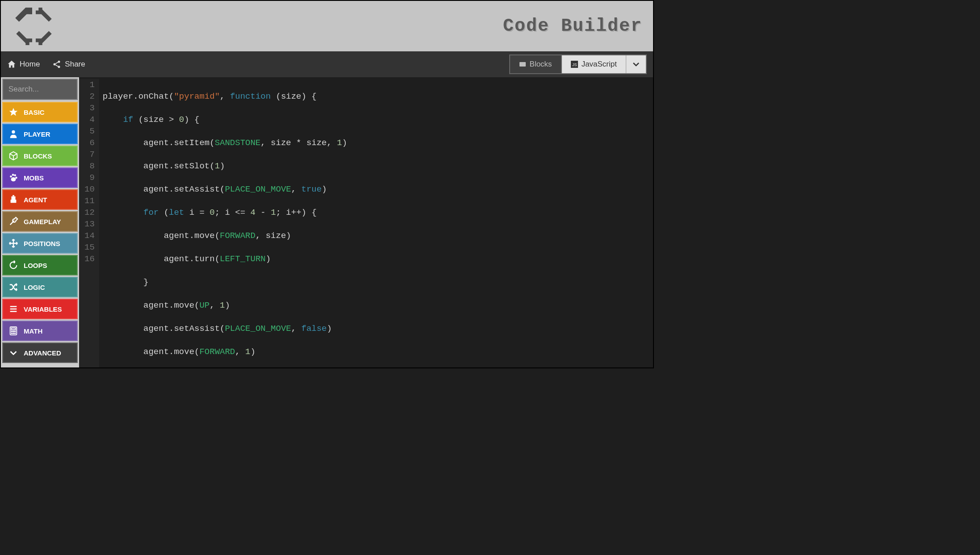 This screenshot has width=980, height=555. I want to click on js-icon: JS, so click(574, 64).